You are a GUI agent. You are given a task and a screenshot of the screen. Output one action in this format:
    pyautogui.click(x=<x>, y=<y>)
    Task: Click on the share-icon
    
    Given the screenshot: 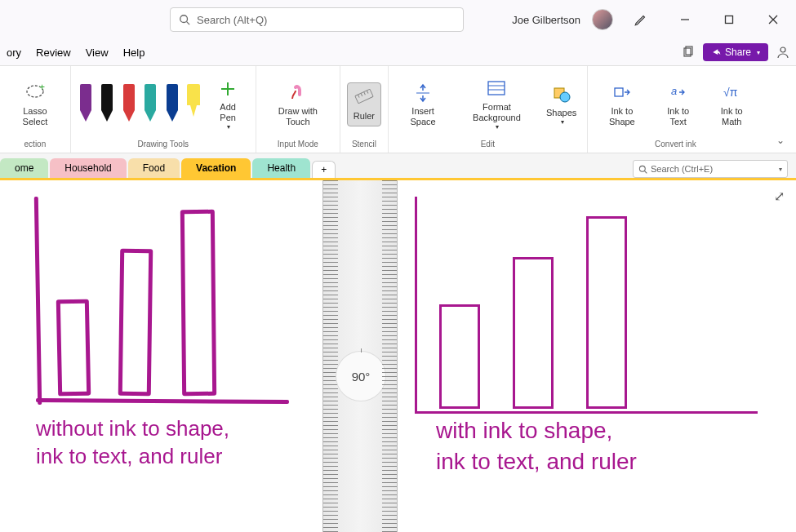 What is the action you would take?
    pyautogui.click(x=716, y=52)
    